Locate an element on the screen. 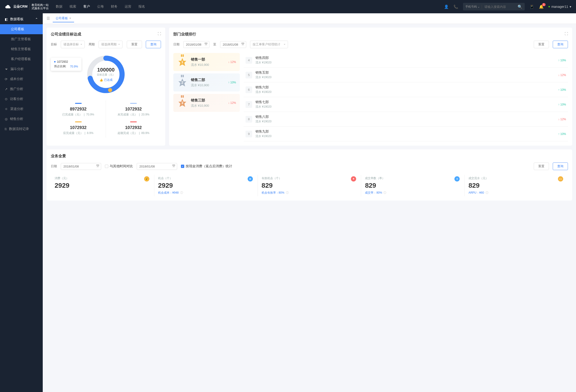 The width and height of the screenshot is (576, 392). notification-button: 🔔 5 is located at coordinates (541, 7).